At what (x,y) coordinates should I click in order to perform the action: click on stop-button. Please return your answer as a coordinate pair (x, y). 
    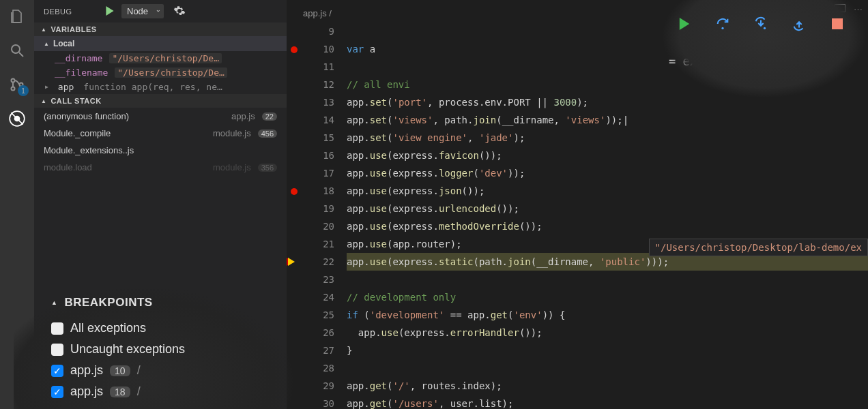
    Looking at the image, I should click on (837, 24).